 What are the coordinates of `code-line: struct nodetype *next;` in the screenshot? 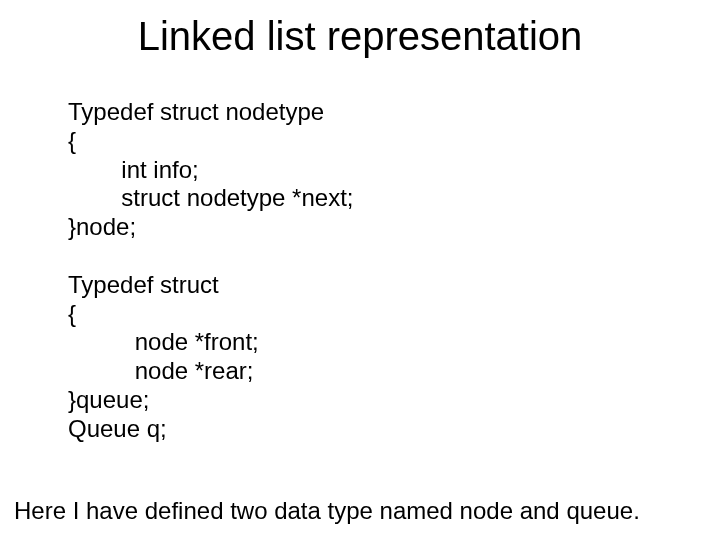 It's located at (384, 198).